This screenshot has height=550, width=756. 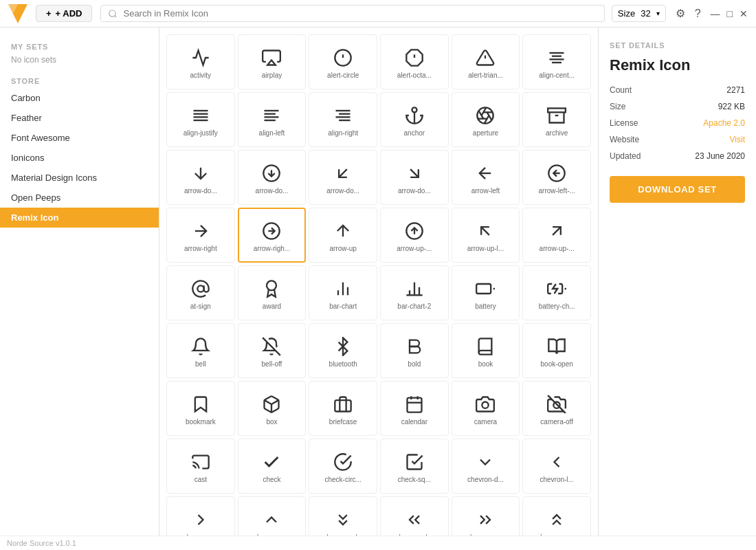 What do you see at coordinates (80, 118) in the screenshot?
I see `sidebar-item-feather: Feather` at bounding box center [80, 118].